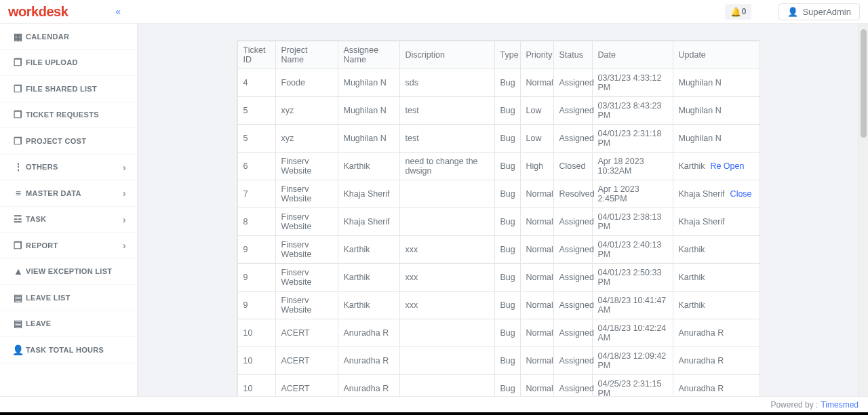 The image size is (868, 415). I want to click on footer-brand-link: Timesmed, so click(840, 405).